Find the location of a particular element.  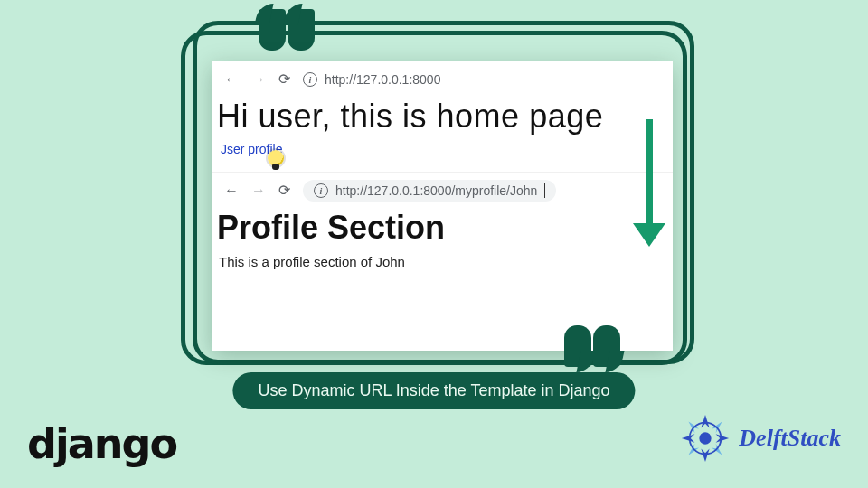

reload-icon: ⟳ is located at coordinates (284, 80).